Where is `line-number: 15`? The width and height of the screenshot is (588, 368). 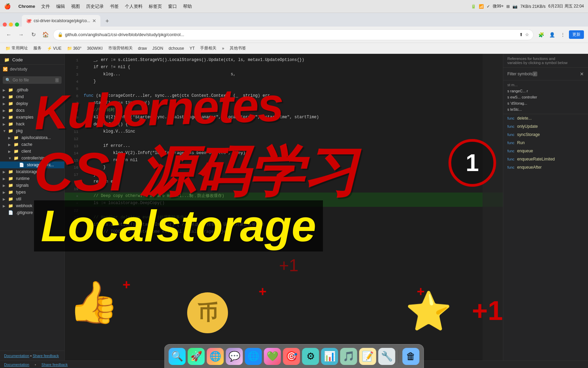
line-number: 15 is located at coordinates (71, 160).